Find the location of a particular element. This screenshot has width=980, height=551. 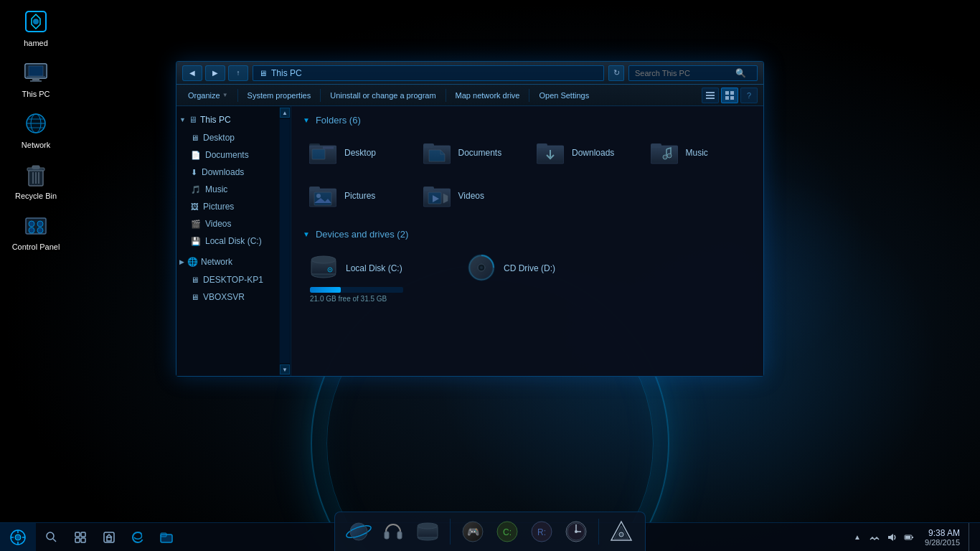

pictures-folder-icon is located at coordinates (323, 196).